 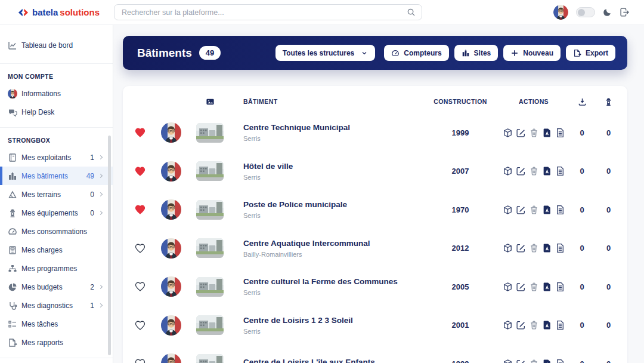 What do you see at coordinates (335, 166) in the screenshot?
I see `building-name: Hôtel de ville` at bounding box center [335, 166].